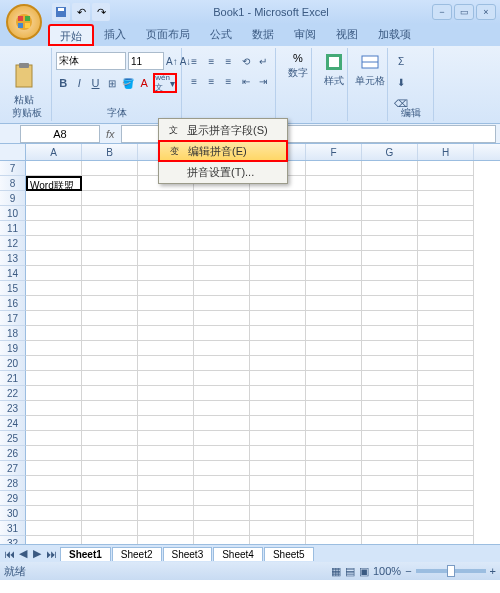  What do you see at coordinates (13, 438) in the screenshot?
I see `row-header: 25` at bounding box center [13, 438].